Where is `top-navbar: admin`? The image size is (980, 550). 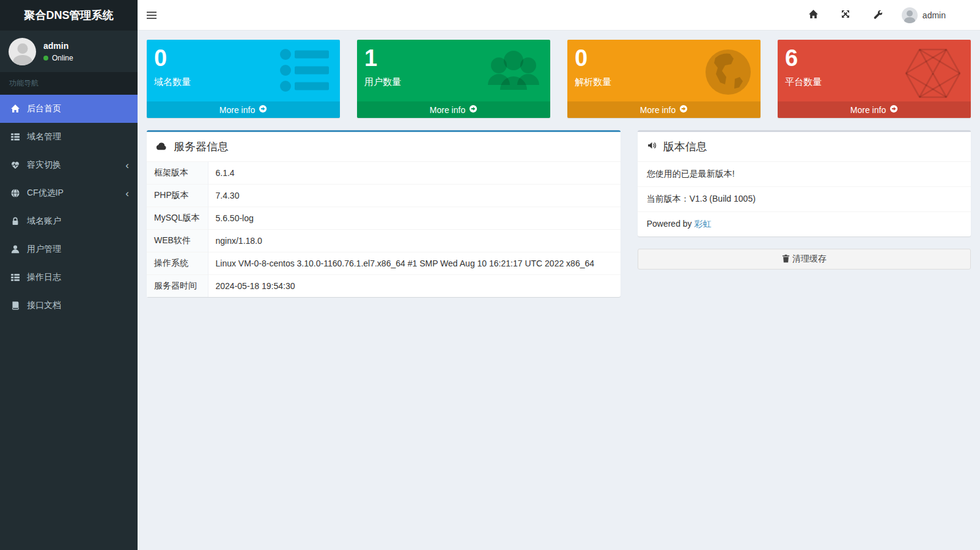
top-navbar: admin is located at coordinates (559, 15).